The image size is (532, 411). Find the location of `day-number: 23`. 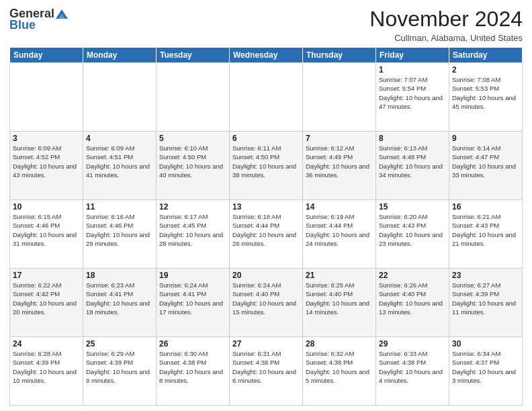

day-number: 23 is located at coordinates (486, 275).